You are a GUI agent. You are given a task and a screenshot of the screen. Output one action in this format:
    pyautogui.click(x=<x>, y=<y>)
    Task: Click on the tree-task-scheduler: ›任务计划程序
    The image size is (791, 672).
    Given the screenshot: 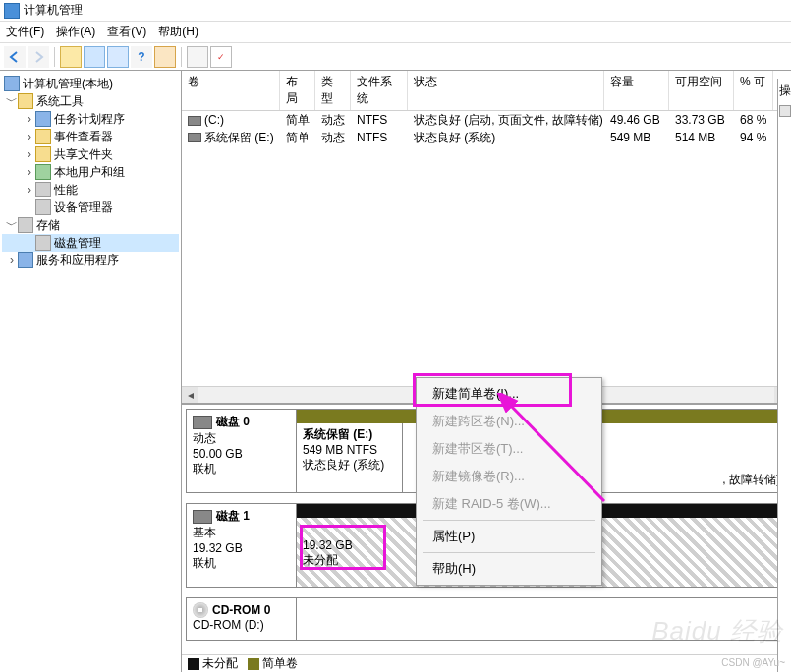 What is the action you would take?
    pyautogui.click(x=90, y=119)
    